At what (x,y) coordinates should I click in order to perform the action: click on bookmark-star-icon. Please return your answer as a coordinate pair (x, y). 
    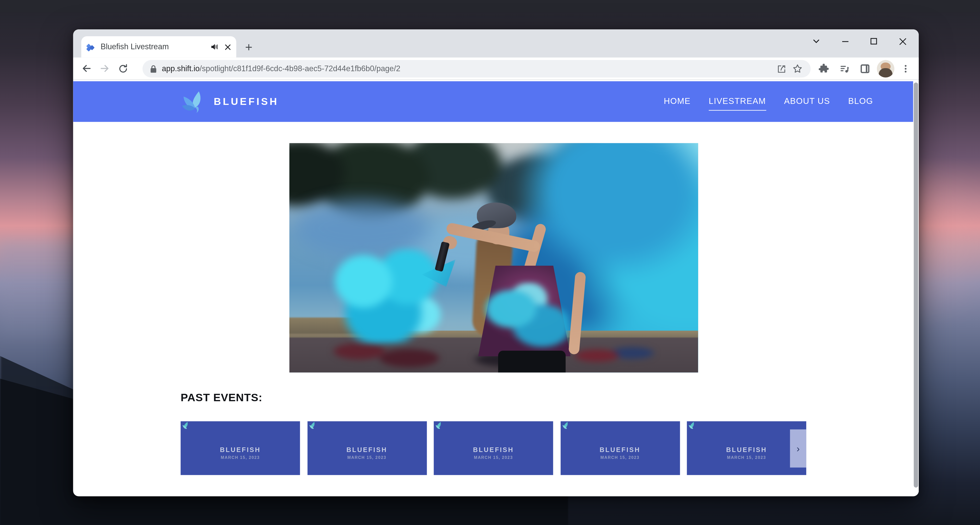
    Looking at the image, I should click on (797, 69).